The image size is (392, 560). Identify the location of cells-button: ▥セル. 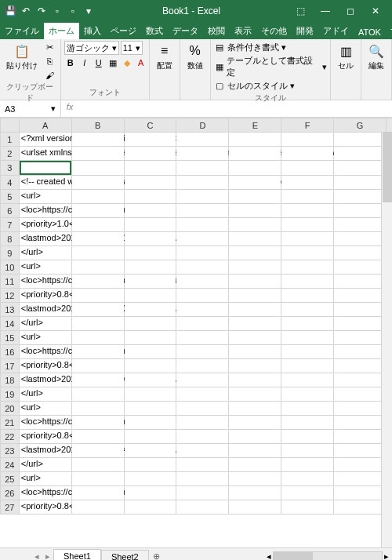
(346, 56).